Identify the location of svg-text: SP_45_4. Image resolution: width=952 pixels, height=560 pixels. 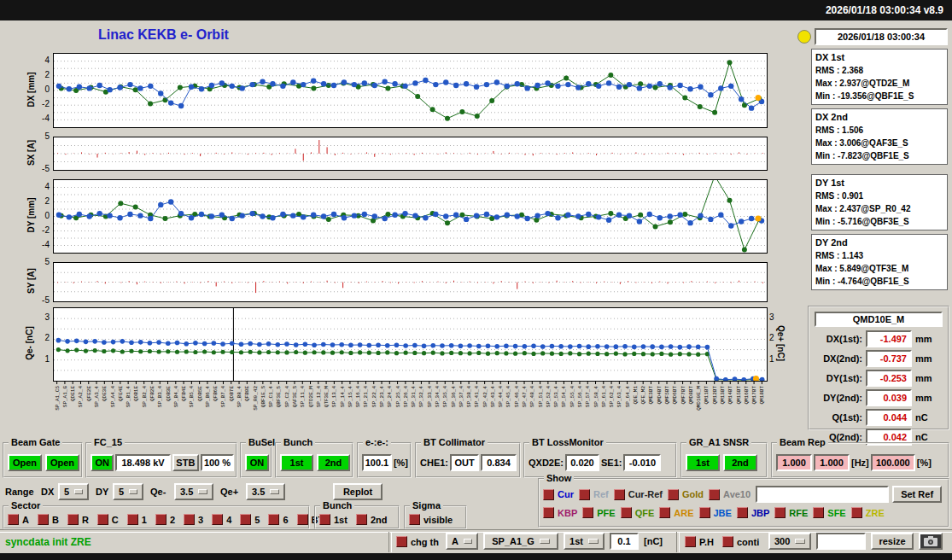
(509, 397).